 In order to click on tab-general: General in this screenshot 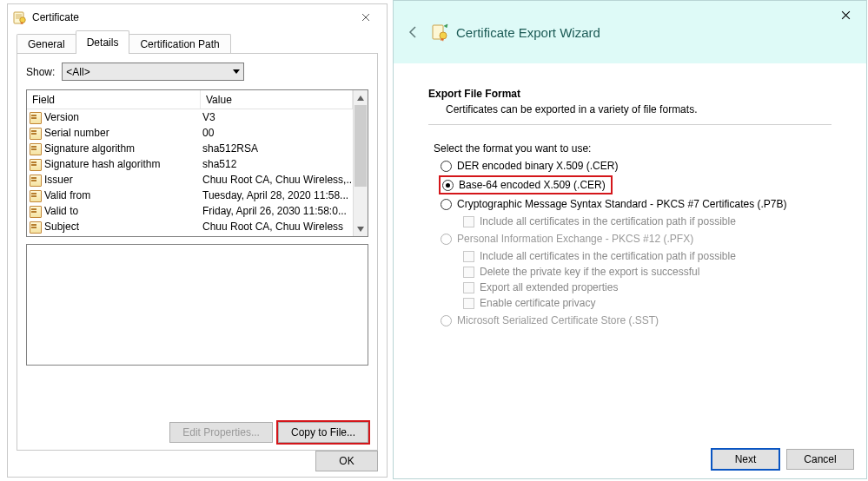, I will do `click(47, 43)`.